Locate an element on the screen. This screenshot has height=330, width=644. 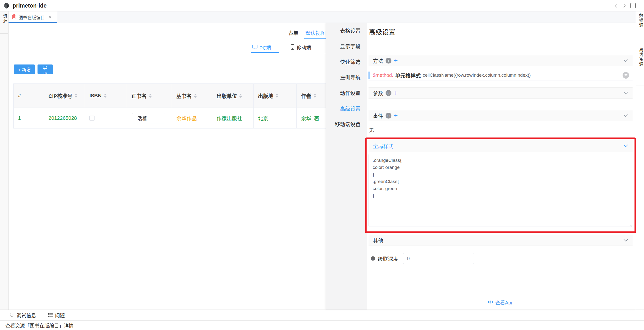
method-signature: cellClassName({row,rowIndex,column,colum… is located at coordinates (476, 75).